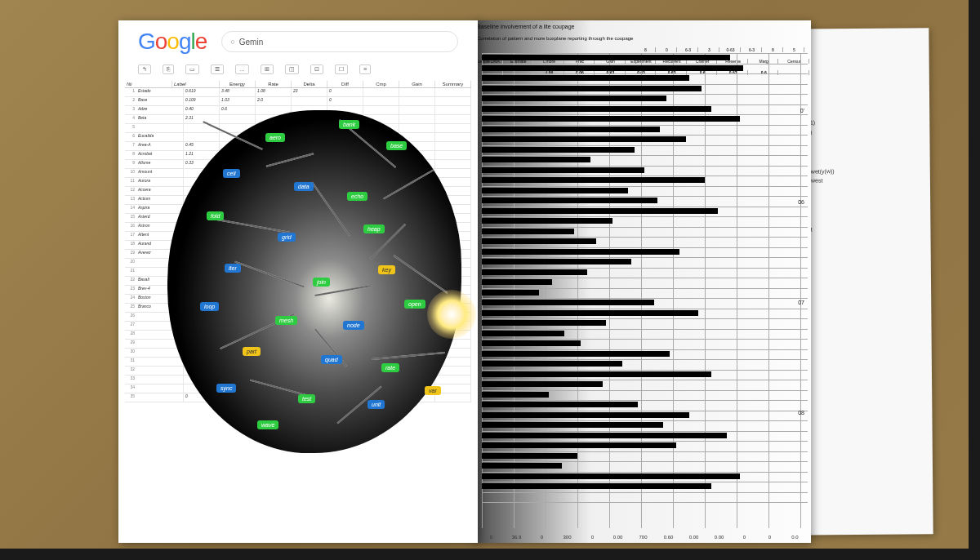  I want to click on table-row: 1Estado0.6193.481.08230, so click(298, 93).